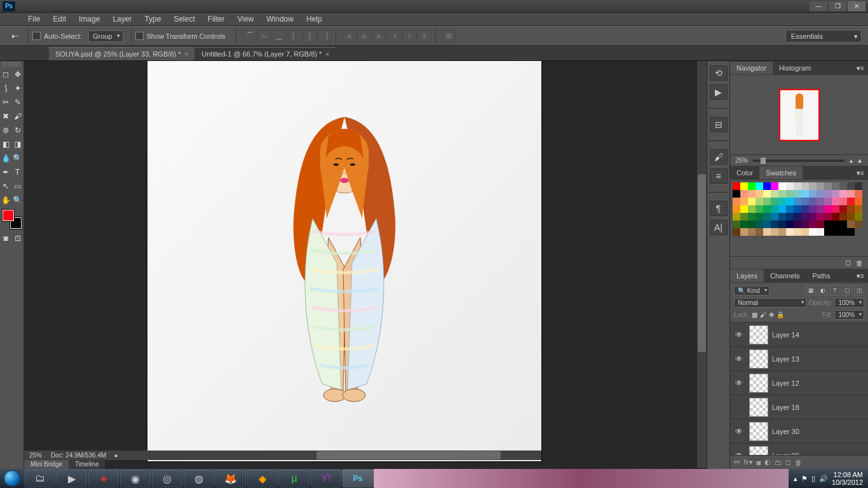 The width and height of the screenshot is (868, 488). Describe the element at coordinates (749, 463) in the screenshot. I see `layer-fx-icon: fx▾` at that location.